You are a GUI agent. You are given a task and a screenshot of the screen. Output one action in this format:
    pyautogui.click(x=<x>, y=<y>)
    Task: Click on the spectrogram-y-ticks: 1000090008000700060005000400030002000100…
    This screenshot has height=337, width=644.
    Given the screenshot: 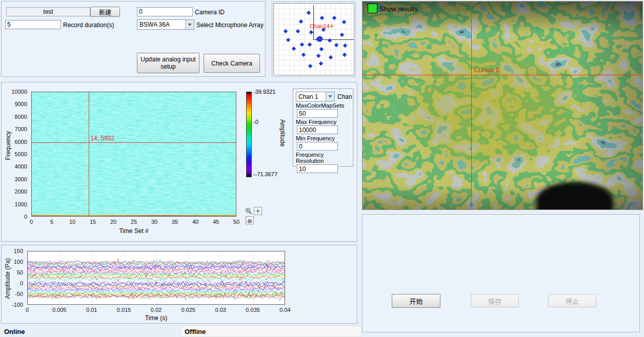 What is the action you would take?
    pyautogui.click(x=15, y=154)
    